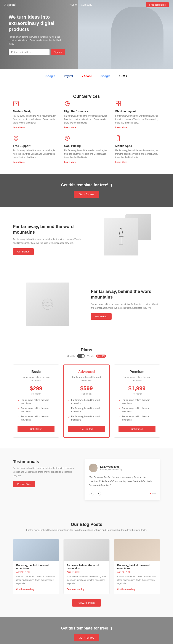 Image resolution: width=173 pixels, height=644 pixels. I want to click on view-all-posts-button: View All Posts, so click(86, 603).